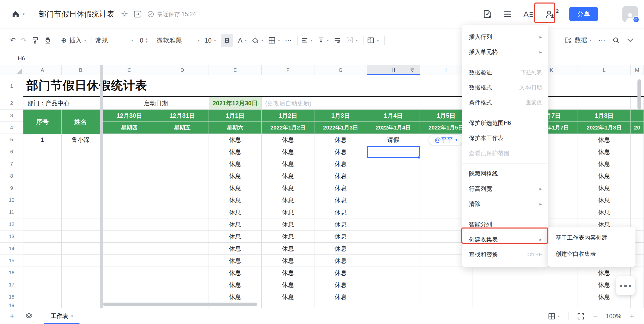  What do you see at coordinates (24, 40) in the screenshot?
I see `redo-button: ↷` at bounding box center [24, 40].